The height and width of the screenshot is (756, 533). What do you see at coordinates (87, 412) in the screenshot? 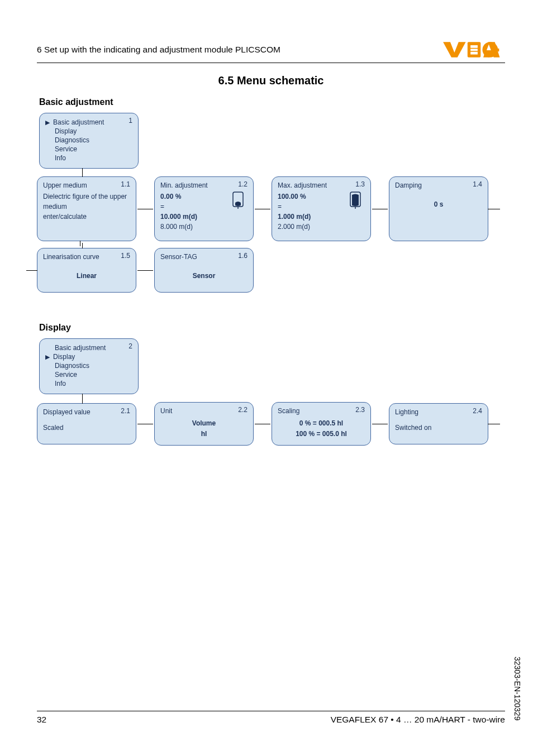
I see `card-title: Displayed value` at bounding box center [87, 412].